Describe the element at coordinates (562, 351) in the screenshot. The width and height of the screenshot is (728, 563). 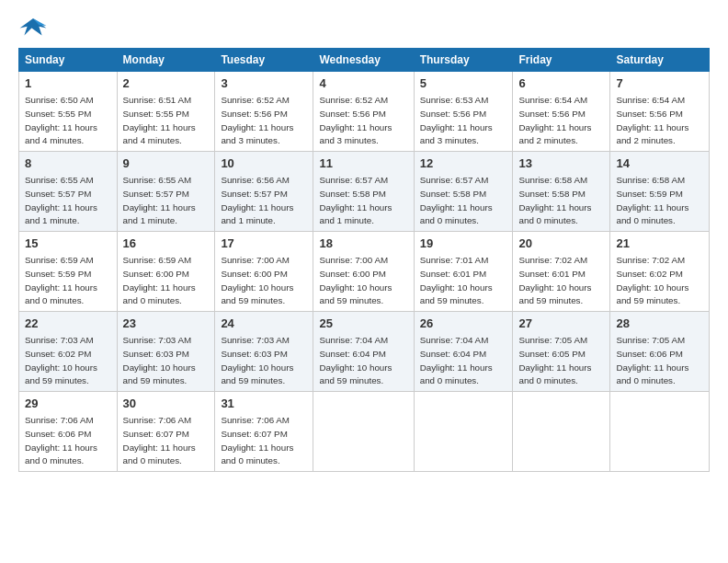
I see `day-cell: 27Sunrise: 7:05 AMSunset: 6:05 PMDayligh…` at that location.